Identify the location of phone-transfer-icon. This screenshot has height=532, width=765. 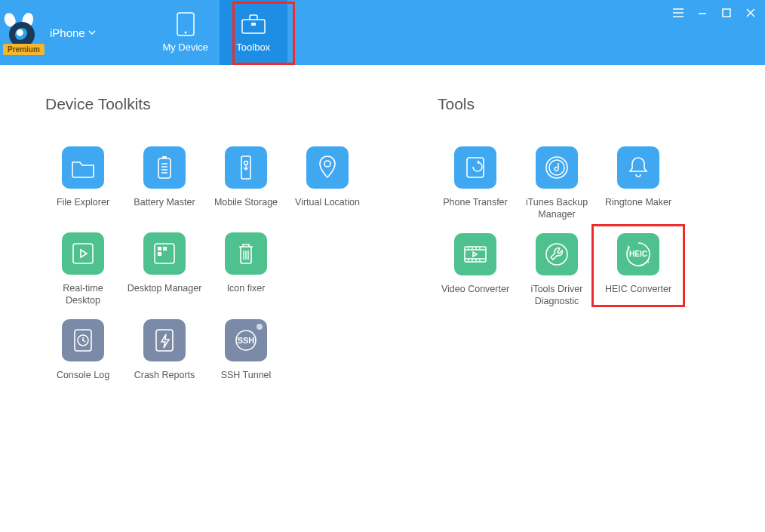
(475, 168).